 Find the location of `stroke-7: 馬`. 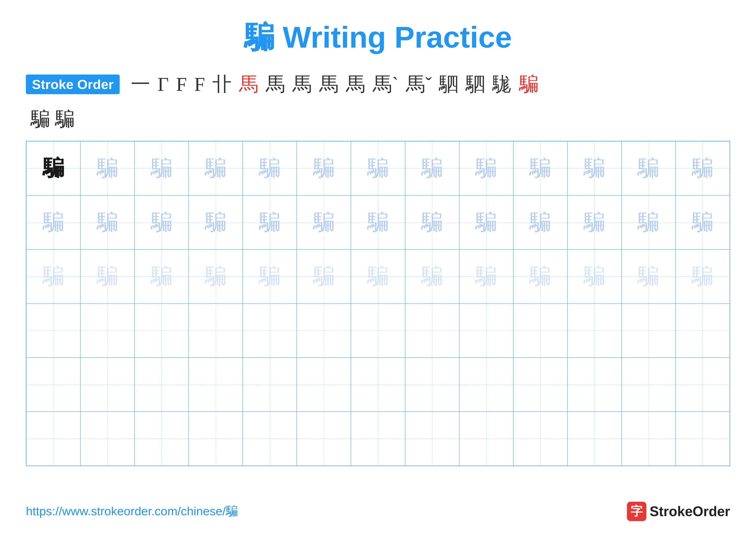

stroke-7: 馬 is located at coordinates (275, 84).